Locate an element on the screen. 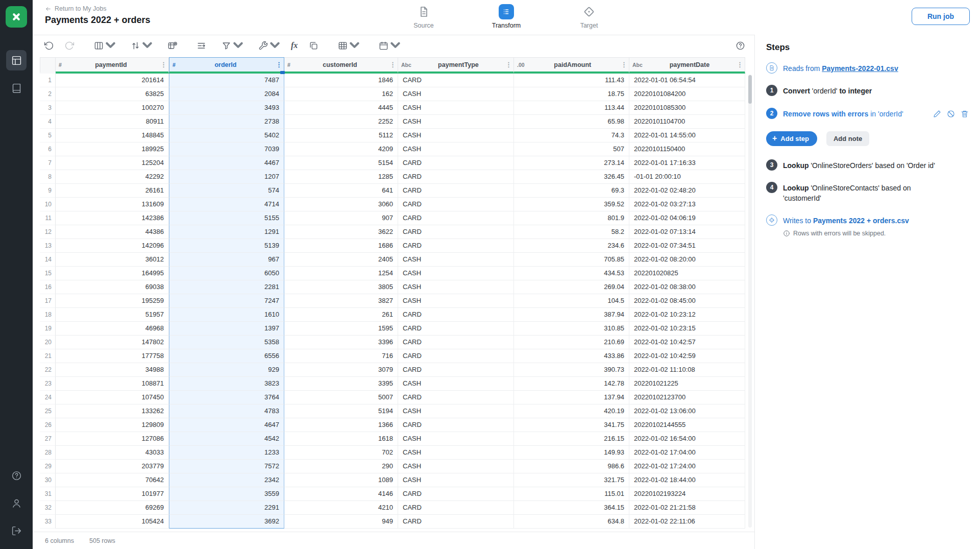  row-number: 22 is located at coordinates (48, 370).